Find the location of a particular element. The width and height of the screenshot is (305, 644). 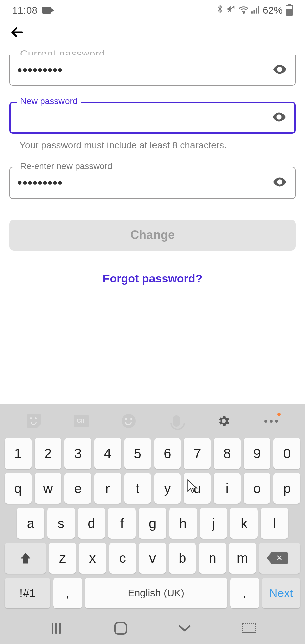

battery-icon is located at coordinates (289, 10).